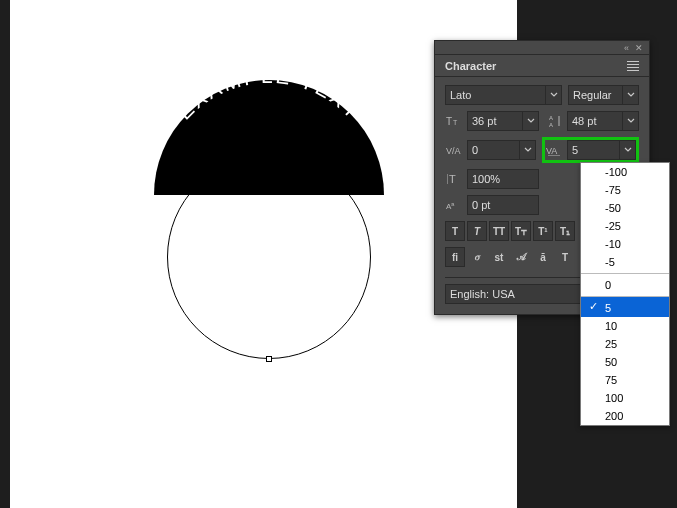  I want to click on tracking-option: 100, so click(625, 398).